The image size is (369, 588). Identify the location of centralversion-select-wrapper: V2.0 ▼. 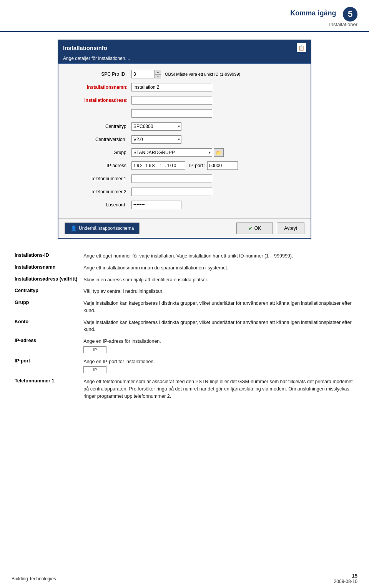
(156, 140).